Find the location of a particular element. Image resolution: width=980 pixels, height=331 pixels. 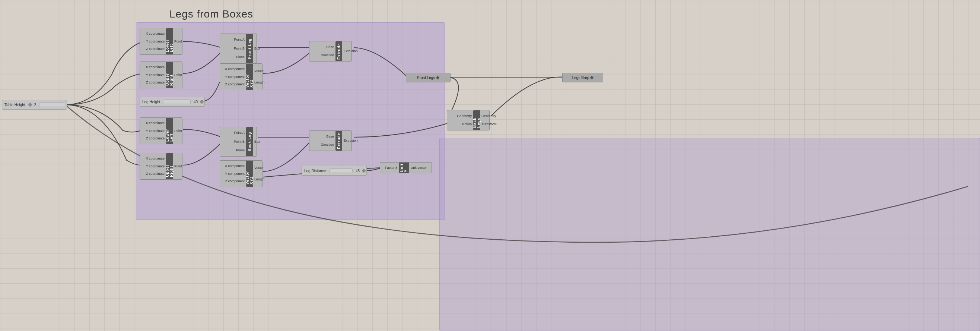

input-z-coord-3: Z coordinate is located at coordinates (153, 139).